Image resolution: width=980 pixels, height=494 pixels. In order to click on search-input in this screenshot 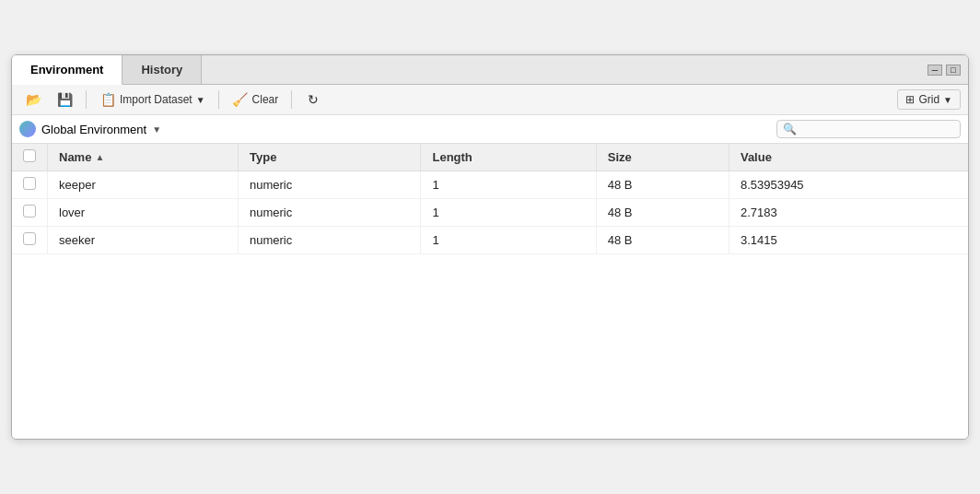, I will do `click(875, 129)`.